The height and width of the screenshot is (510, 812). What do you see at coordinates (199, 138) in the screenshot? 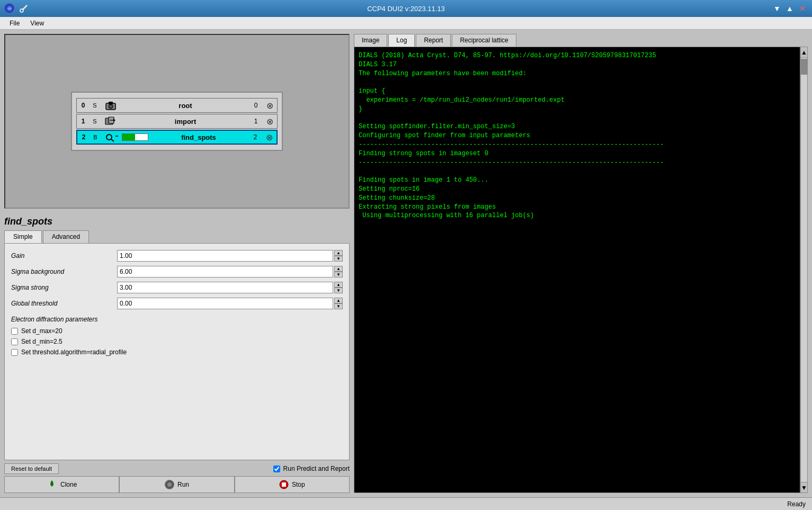
I see `node-name-2: find_spots` at bounding box center [199, 138].